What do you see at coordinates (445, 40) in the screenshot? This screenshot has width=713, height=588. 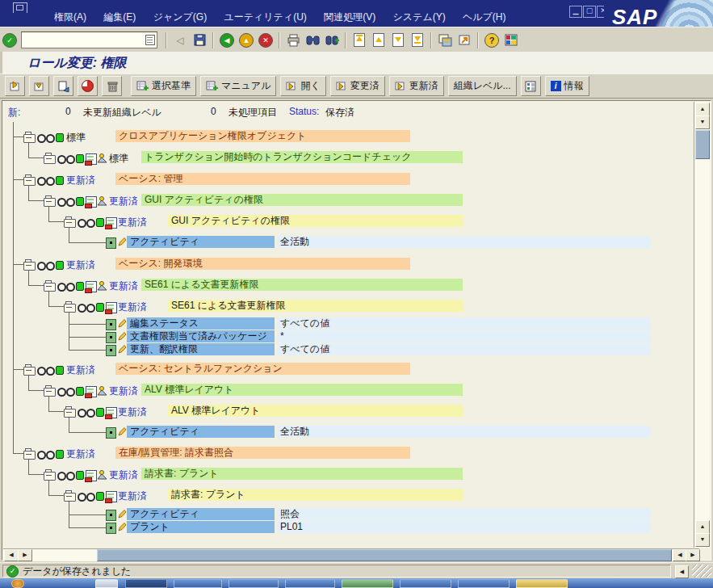 I see `new-session-icon` at bounding box center [445, 40].